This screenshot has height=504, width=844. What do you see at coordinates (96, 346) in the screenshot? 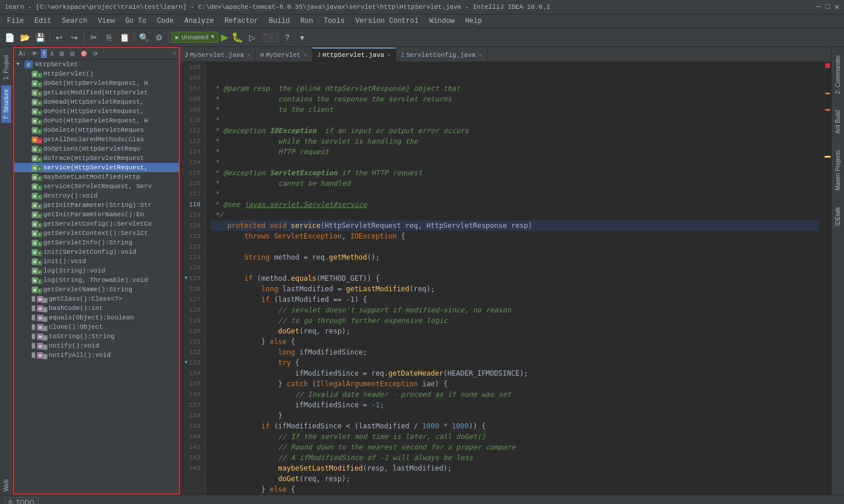
I see `tree-node-30: ↑m↑notify():void` at bounding box center [96, 346].